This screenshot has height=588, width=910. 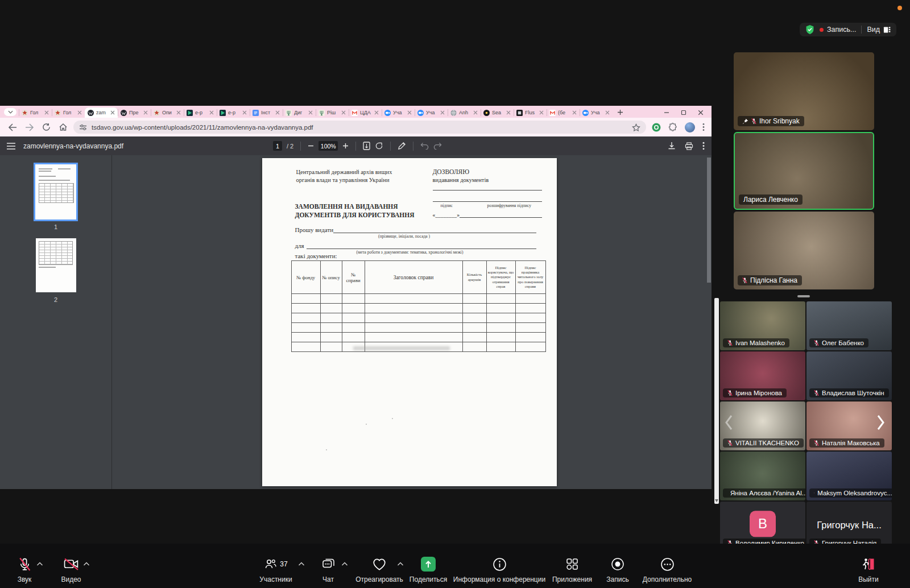 I want to click on panel-resize-handle, so click(x=804, y=296).